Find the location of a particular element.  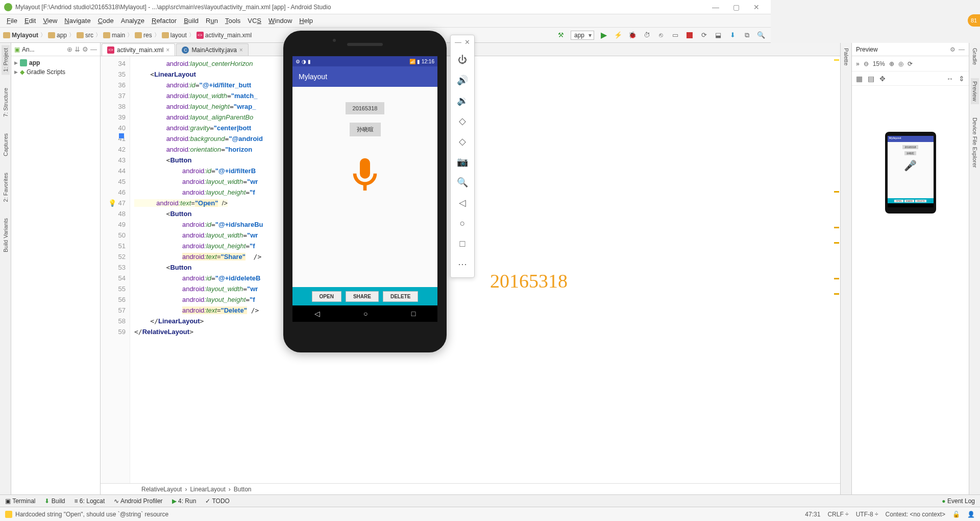

nav-back-icon: ◁ is located at coordinates (317, 314).